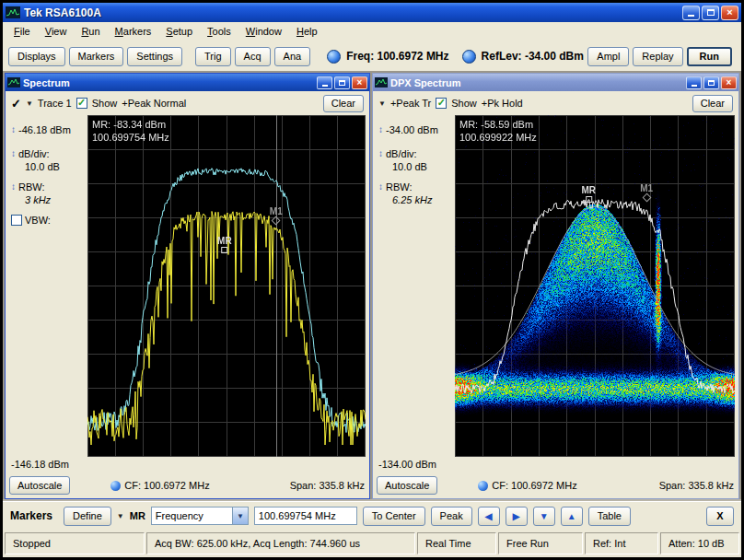  Describe the element at coordinates (608, 57) in the screenshot. I see `ampl-button: Ampl` at that location.